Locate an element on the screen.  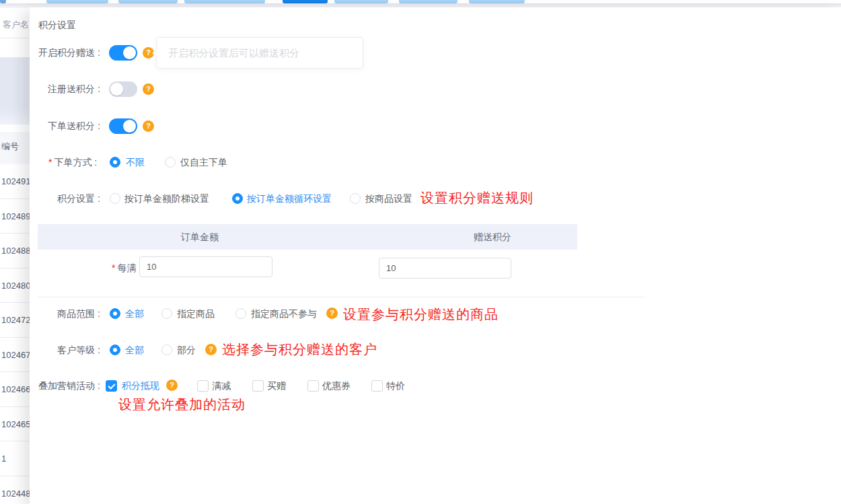
table-row: 102448 is located at coordinates (15, 490).